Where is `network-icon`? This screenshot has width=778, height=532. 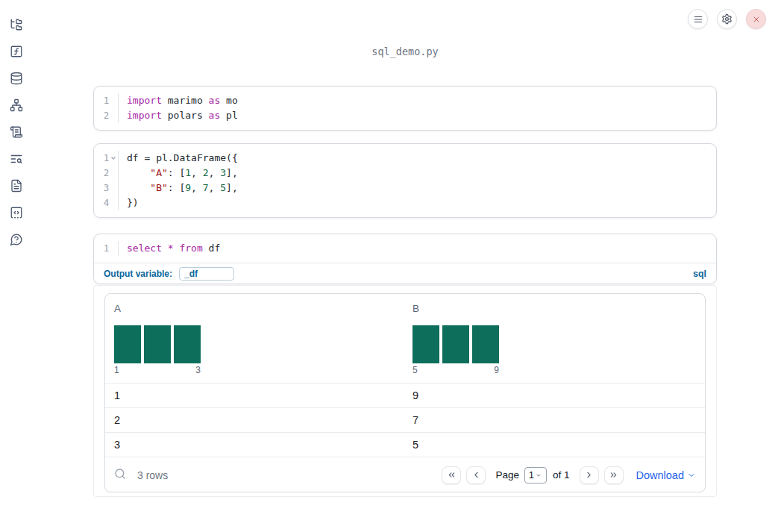
network-icon is located at coordinates (16, 105).